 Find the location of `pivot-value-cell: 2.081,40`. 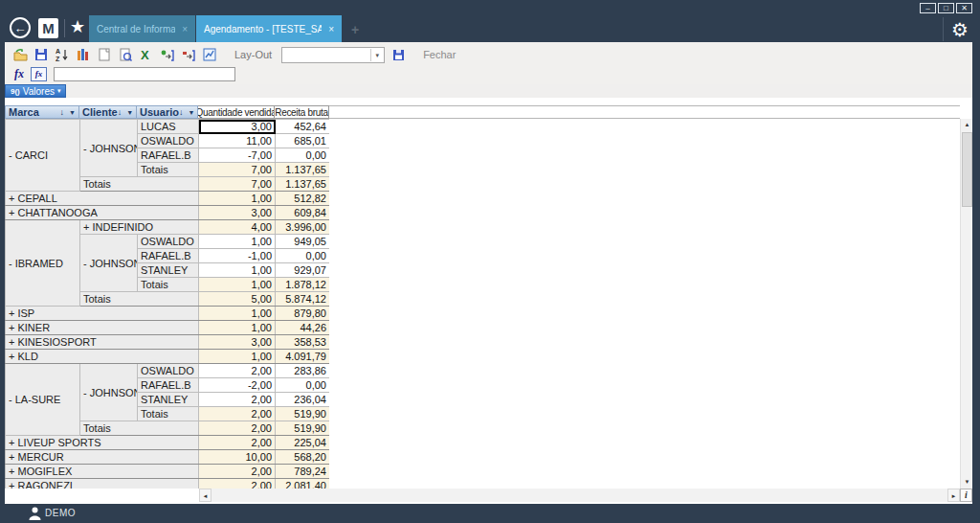

pivot-value-cell: 2.081,40 is located at coordinates (302, 485).